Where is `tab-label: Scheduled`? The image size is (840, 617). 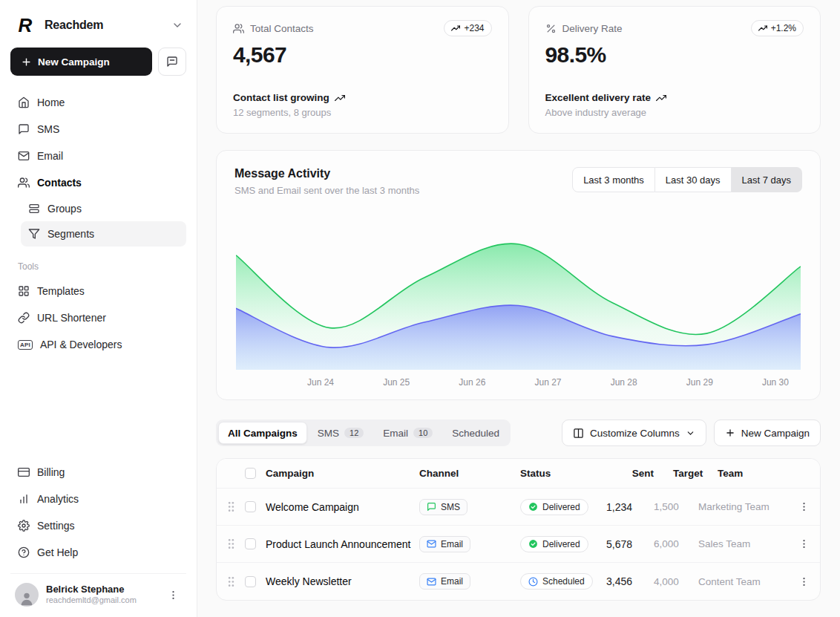 tab-label: Scheduled is located at coordinates (476, 434).